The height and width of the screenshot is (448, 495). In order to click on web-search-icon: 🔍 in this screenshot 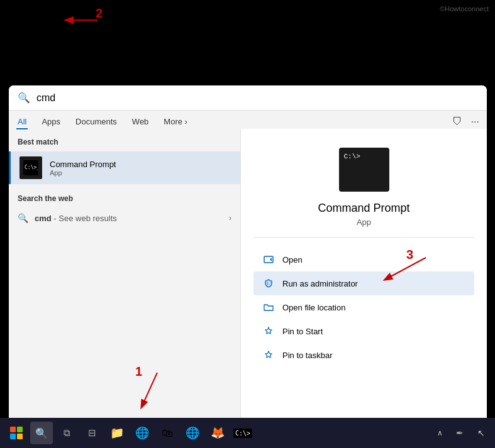, I will do `click(23, 218)`.